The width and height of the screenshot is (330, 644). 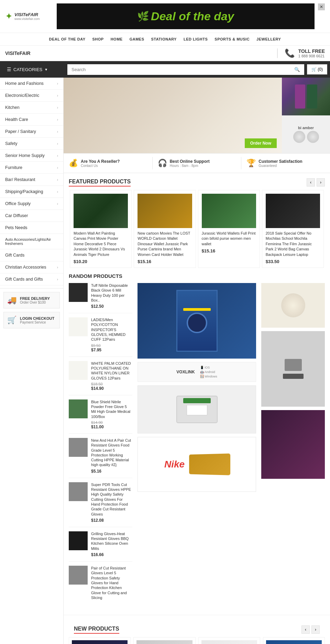 I want to click on hero-image-jewellery: bi amber, so click(x=306, y=134).